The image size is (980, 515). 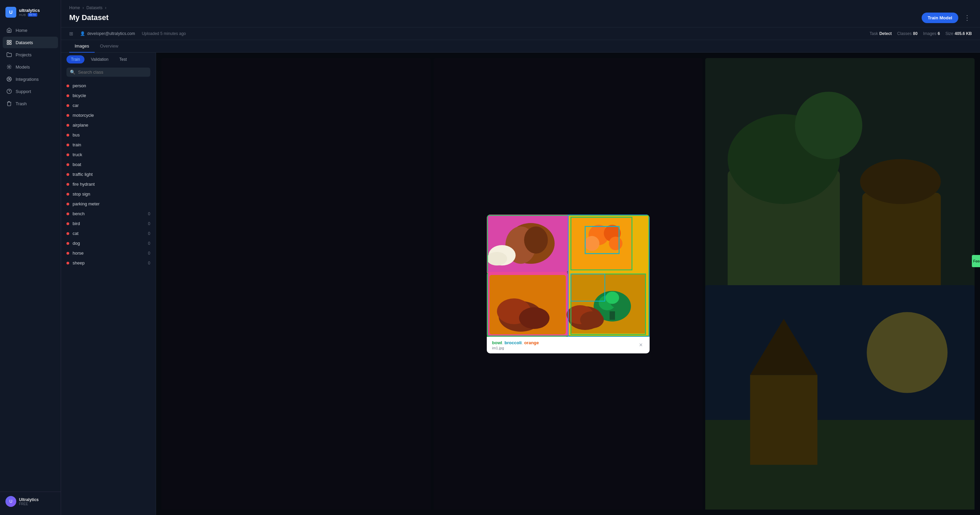 I want to click on class-name: train, so click(x=111, y=145).